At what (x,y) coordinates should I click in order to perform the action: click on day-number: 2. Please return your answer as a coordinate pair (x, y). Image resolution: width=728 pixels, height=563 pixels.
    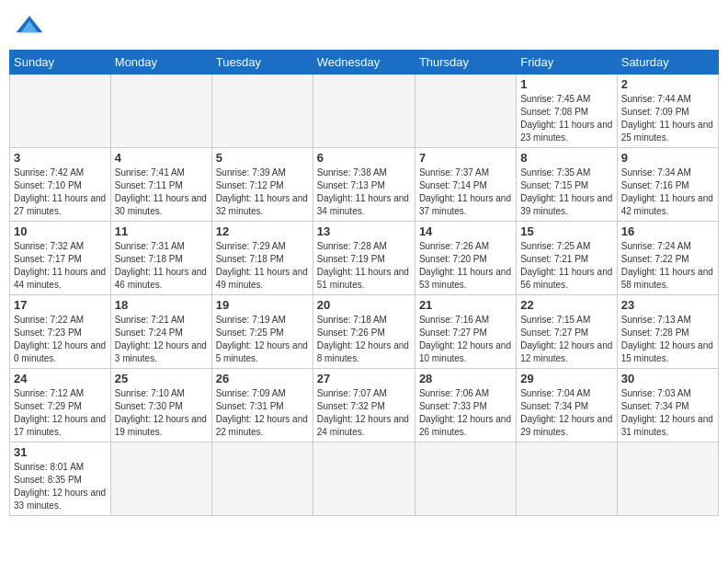
    Looking at the image, I should click on (667, 85).